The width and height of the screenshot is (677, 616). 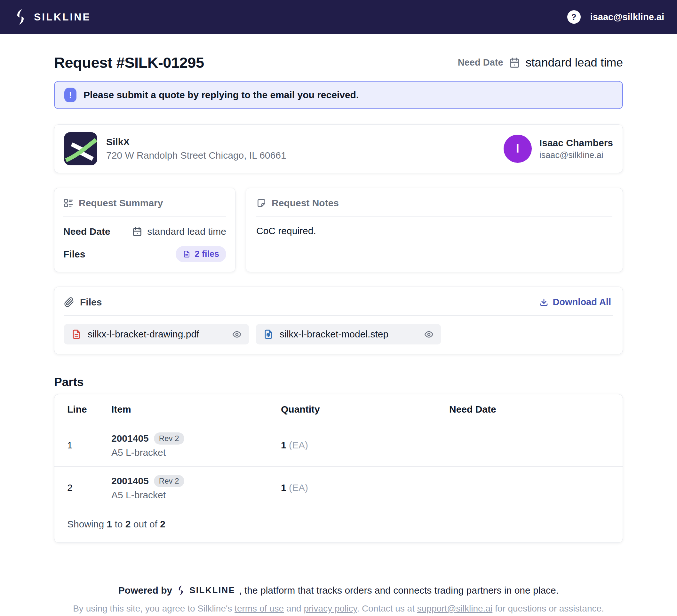 I want to click on privacy-policy-link: privacy policy, so click(x=330, y=608).